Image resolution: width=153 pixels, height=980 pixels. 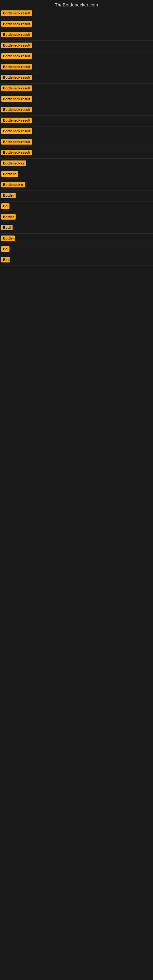 I want to click on bottleneck-result-badge: Bottleneck e, so click(x=13, y=185).